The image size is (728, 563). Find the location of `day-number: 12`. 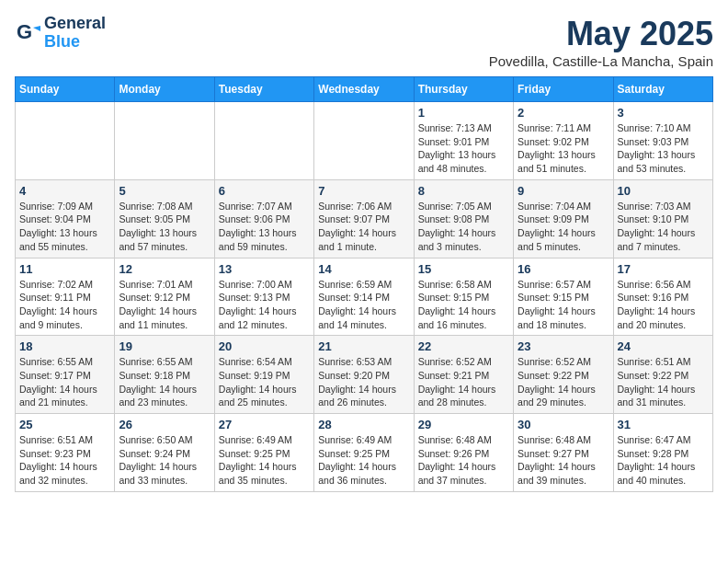

day-number: 12 is located at coordinates (164, 269).